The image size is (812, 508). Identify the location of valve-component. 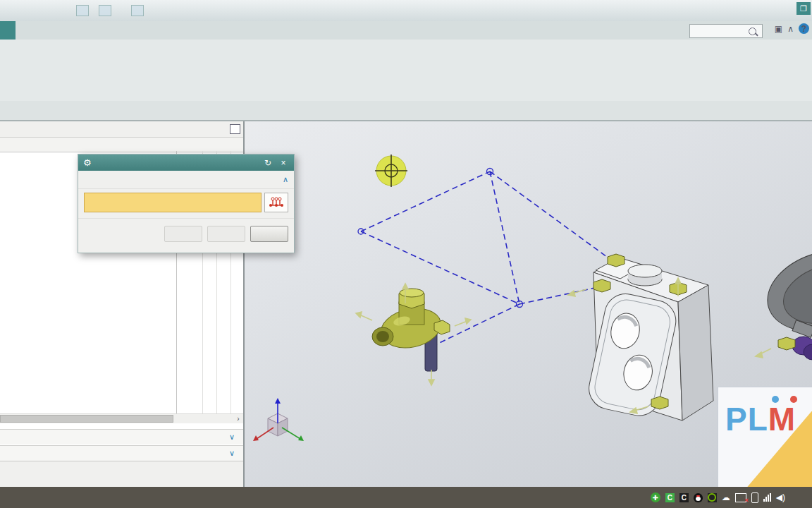
(411, 330).